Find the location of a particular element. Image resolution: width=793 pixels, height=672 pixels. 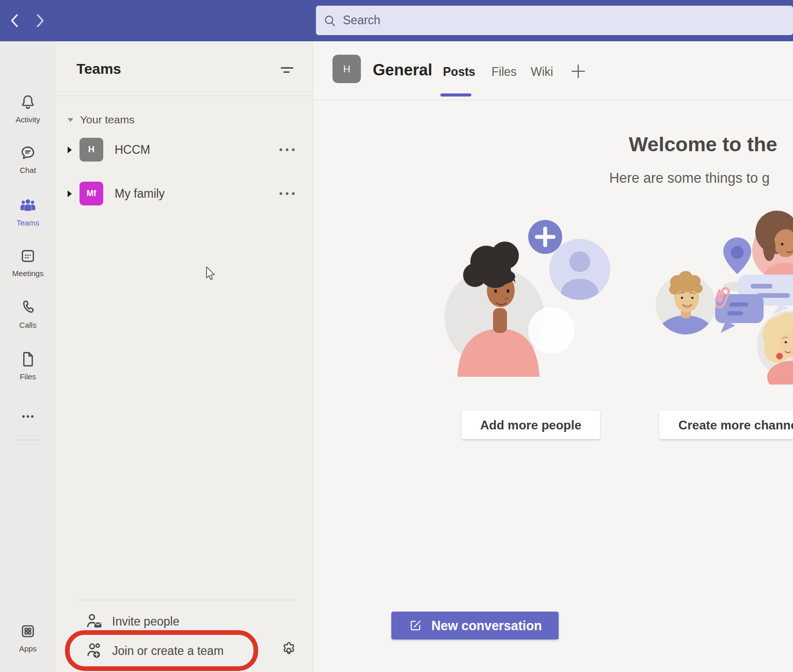

apps-grid-icon is located at coordinates (28, 631).